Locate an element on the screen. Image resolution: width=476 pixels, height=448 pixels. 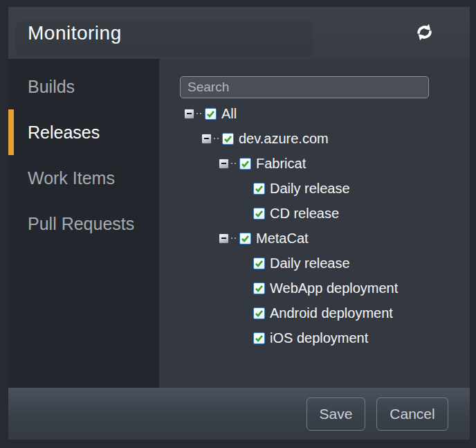
tree-node-label: dev.azure.com is located at coordinates (284, 138).